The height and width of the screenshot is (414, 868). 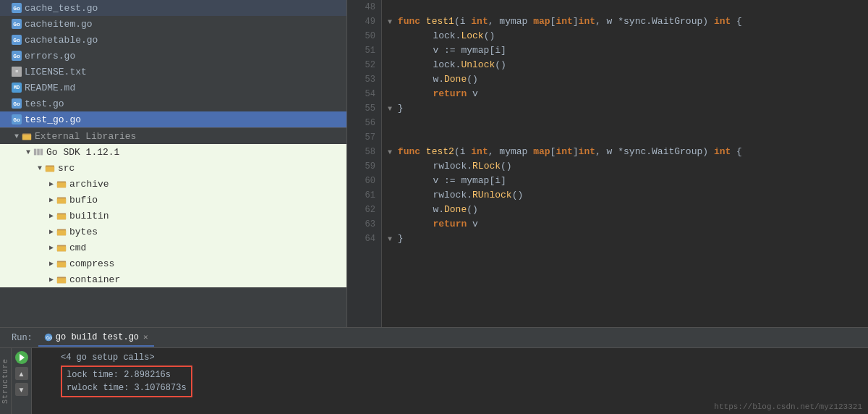 I want to click on sidebar-item-test-go: Go test_go.go, so click(x=174, y=119).